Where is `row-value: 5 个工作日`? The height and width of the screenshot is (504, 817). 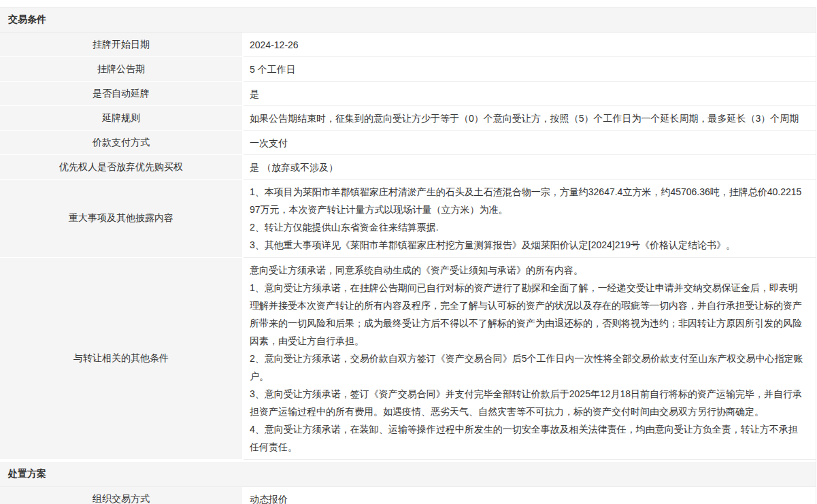 row-value: 5 个工作日 is located at coordinates (529, 69).